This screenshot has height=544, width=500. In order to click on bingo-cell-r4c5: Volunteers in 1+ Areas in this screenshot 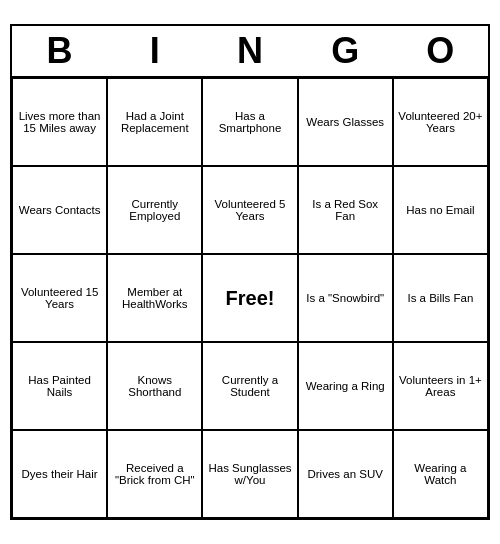, I will do `click(440, 386)`.